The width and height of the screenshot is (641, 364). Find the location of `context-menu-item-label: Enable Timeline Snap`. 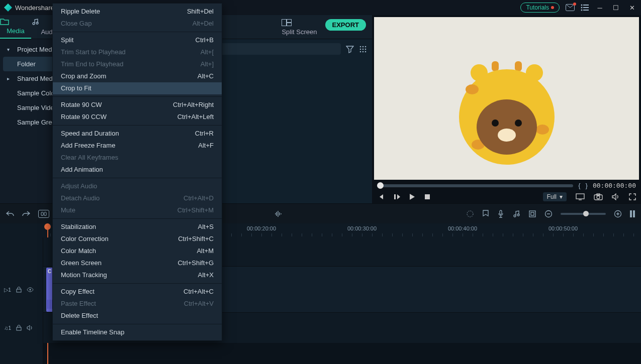

context-menu-item-label: Enable Timeline Snap is located at coordinates (93, 332).